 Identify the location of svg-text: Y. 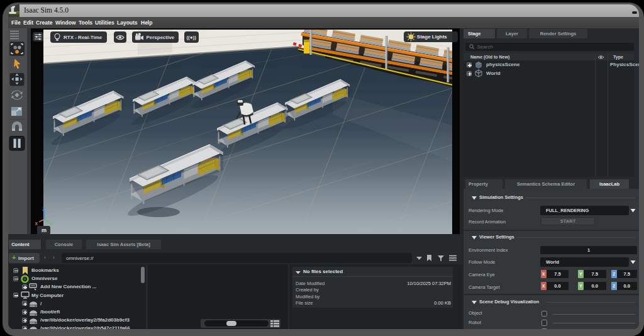
(52, 224).